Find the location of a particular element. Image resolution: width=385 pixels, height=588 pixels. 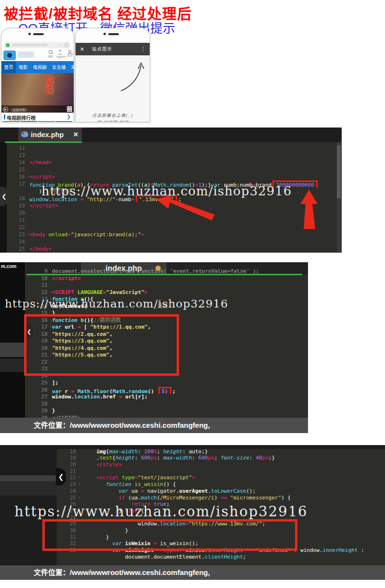

nav-item-home: 首页 is located at coordinates (9, 67).